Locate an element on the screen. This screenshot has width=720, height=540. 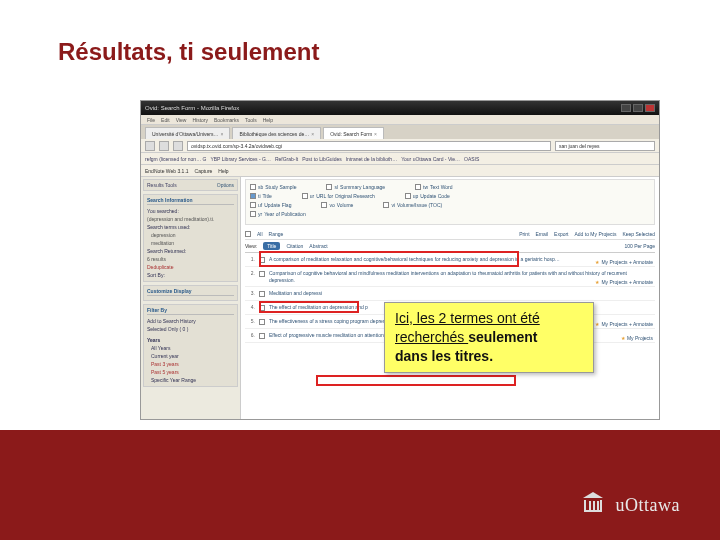
filter-add-history: Add to Search History is located at coordinates (190, 321).